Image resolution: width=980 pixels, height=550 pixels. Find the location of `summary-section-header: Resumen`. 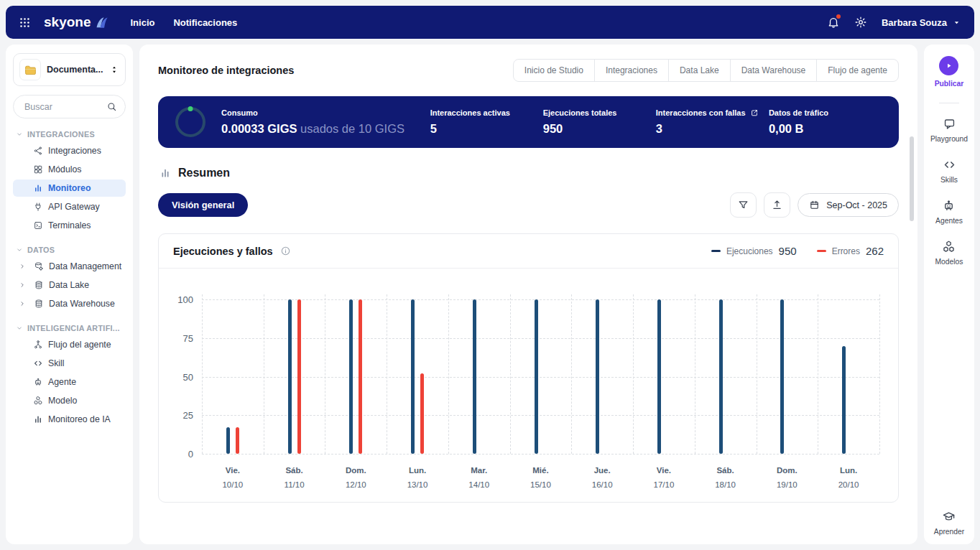

summary-section-header: Resumen is located at coordinates (529, 173).